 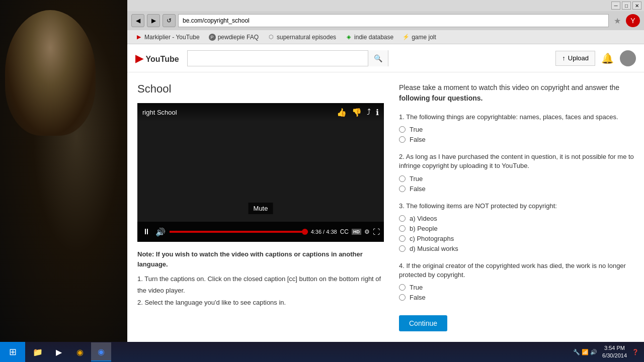 What do you see at coordinates (608, 58) in the screenshot?
I see `notifications-bell-icon: 🔔` at bounding box center [608, 58].